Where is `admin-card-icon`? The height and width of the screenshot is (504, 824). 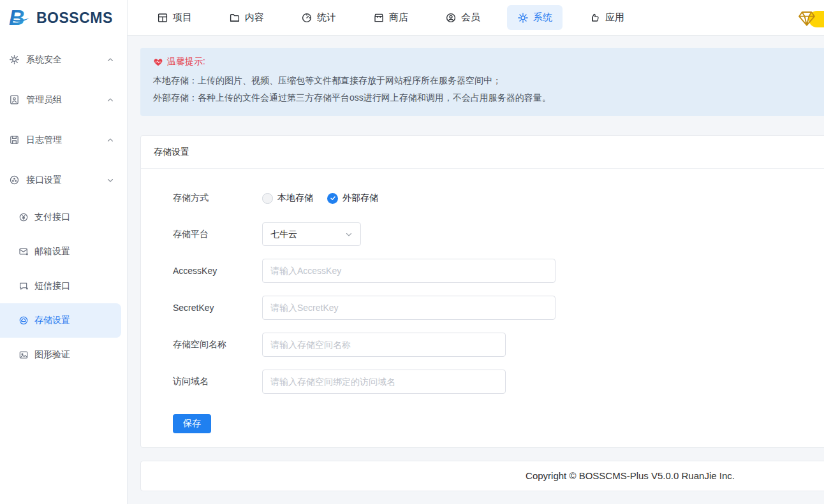 admin-card-icon is located at coordinates (14, 99).